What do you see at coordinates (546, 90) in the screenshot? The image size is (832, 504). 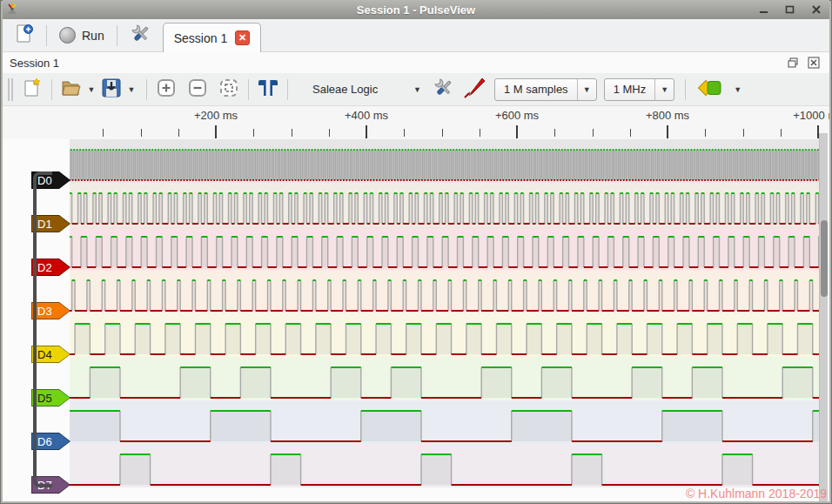 I see `sample-count-selector: 1 M samples ▼` at bounding box center [546, 90].